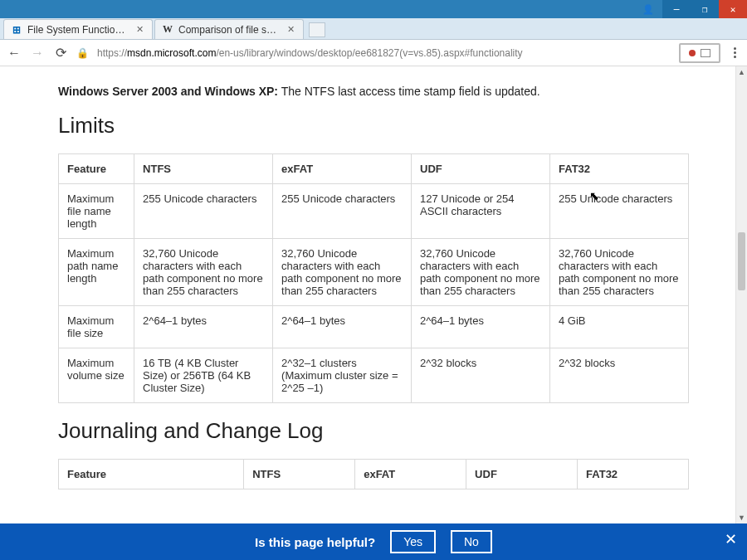 This screenshot has width=747, height=560. What do you see at coordinates (112, 53) in the screenshot?
I see `url-scheme: https://` at bounding box center [112, 53].